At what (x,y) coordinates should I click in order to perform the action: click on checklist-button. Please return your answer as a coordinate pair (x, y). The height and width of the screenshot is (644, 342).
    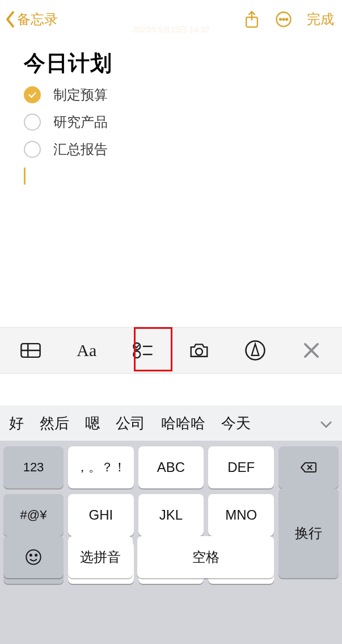
    Looking at the image, I should click on (143, 350).